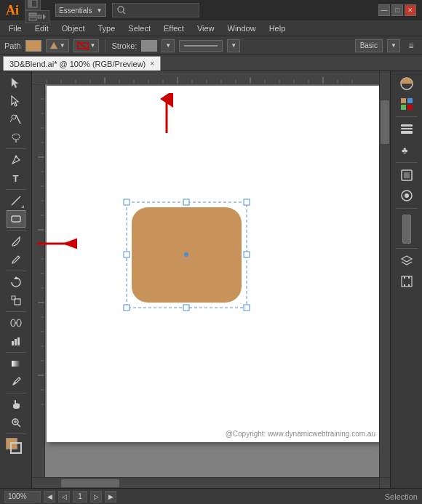  I want to click on tool-scale, so click(16, 300).